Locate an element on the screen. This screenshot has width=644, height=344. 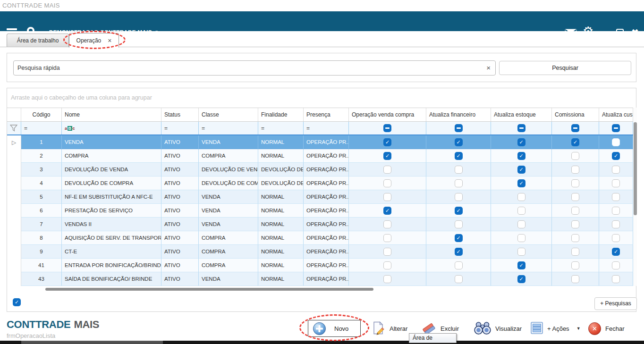
taskbar-button is located at coordinates (92, 343).